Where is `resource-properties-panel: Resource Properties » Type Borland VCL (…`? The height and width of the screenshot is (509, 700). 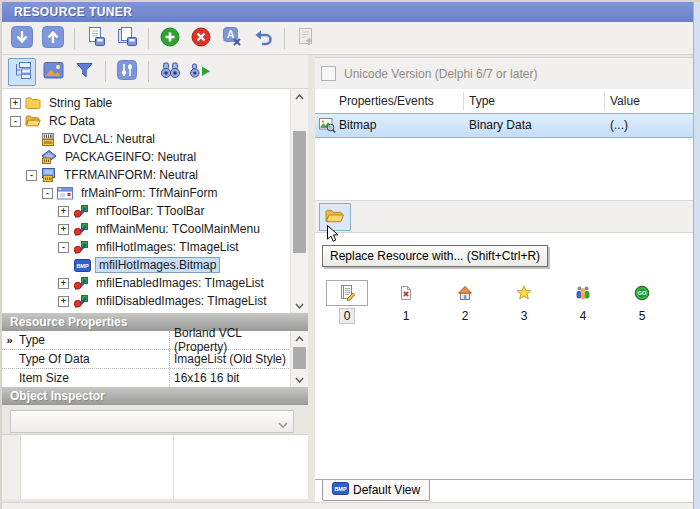
resource-properties-panel: Resource Properties » Type Borland VCL (… is located at coordinates (155, 350).